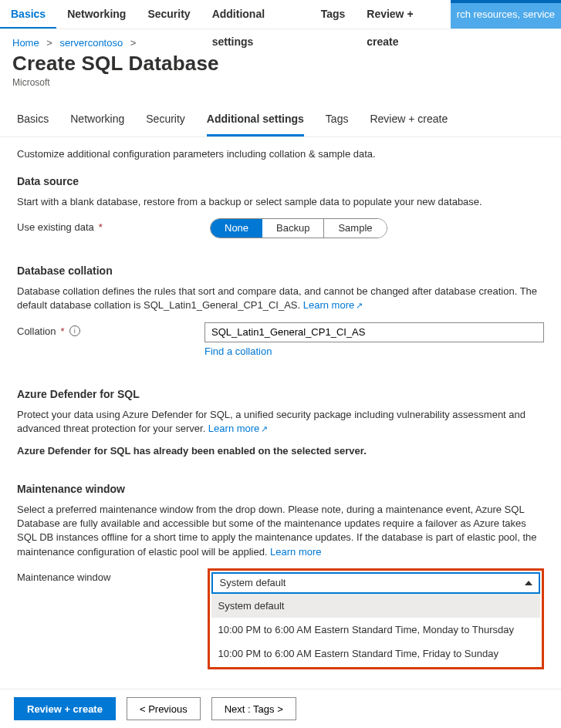 This screenshot has width=561, height=728. I want to click on find-collation-link: Find a collation, so click(238, 352).